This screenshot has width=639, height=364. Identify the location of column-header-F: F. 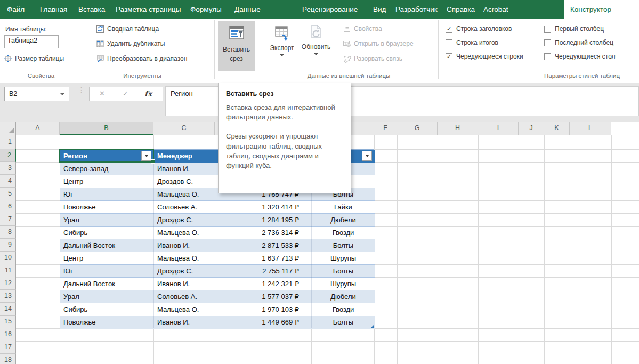
(386, 128).